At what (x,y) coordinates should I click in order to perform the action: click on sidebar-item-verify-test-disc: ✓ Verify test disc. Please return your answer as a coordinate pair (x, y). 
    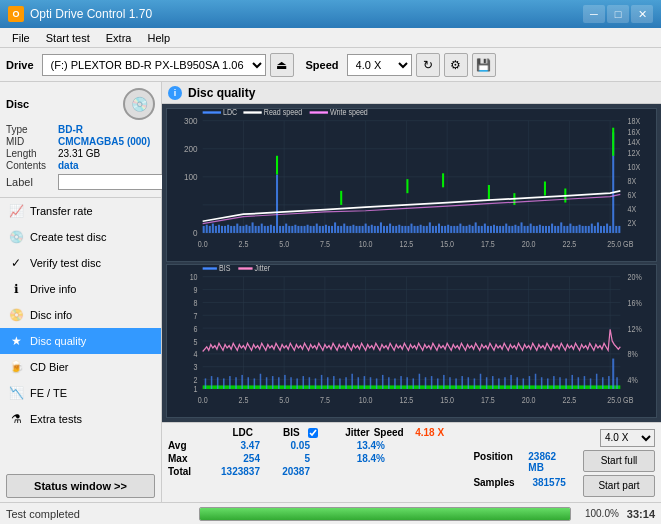
    Looking at the image, I should click on (80, 263).